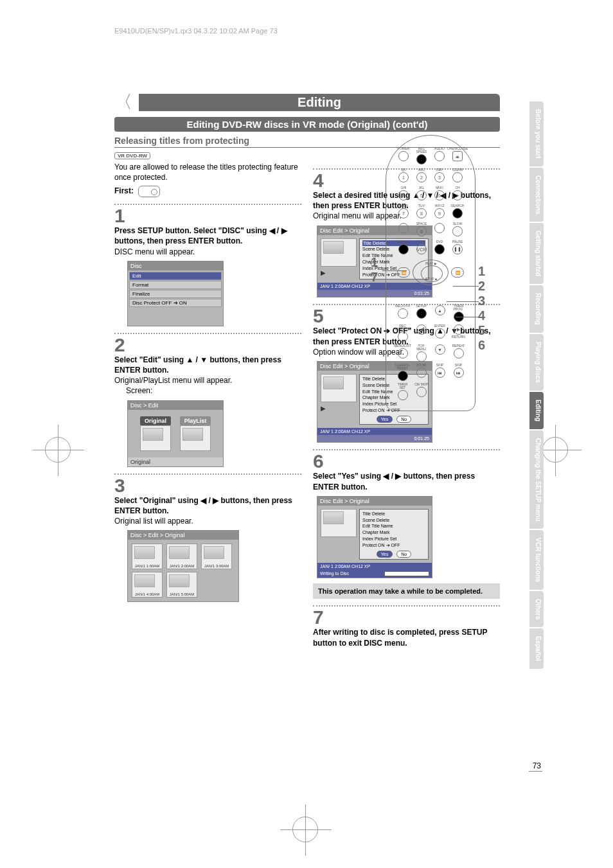 The width and height of the screenshot is (613, 868). Describe the element at coordinates (422, 195) in the screenshot. I see `key-5-icon: 5` at that location.